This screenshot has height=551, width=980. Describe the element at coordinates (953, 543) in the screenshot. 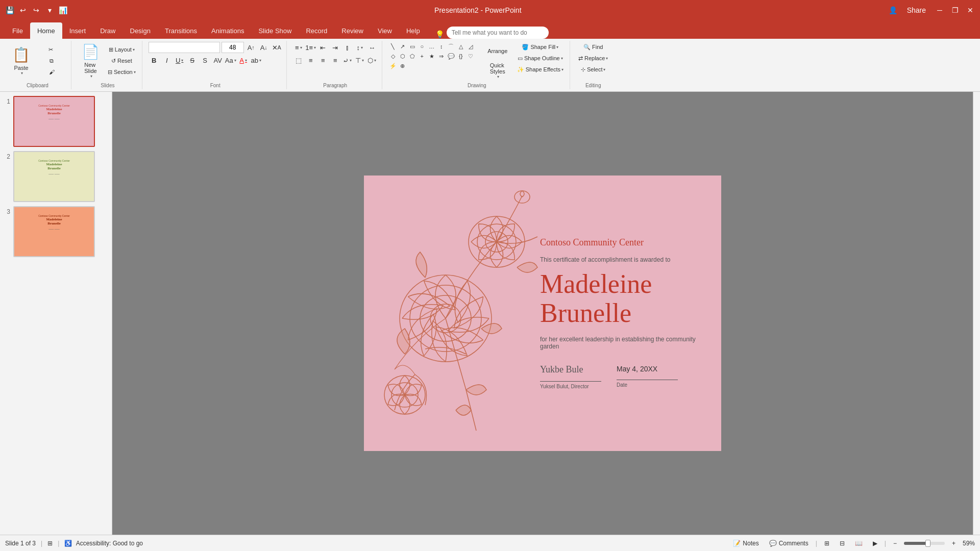

I see `zoom-in-button: +` at that location.